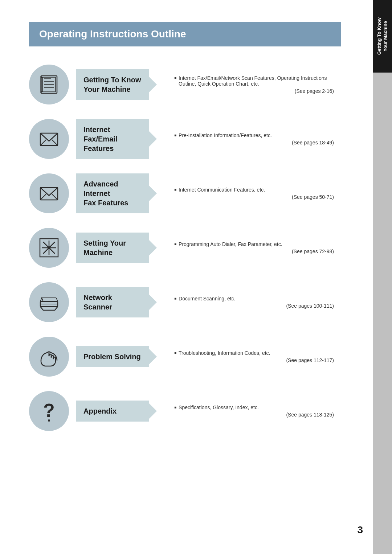 Image resolution: width=392 pixels, height=554 pixels. Describe the element at coordinates (113, 193) in the screenshot. I see `section-label-box-advanced-internet-fax: Advanced InternetFax Features` at that location.